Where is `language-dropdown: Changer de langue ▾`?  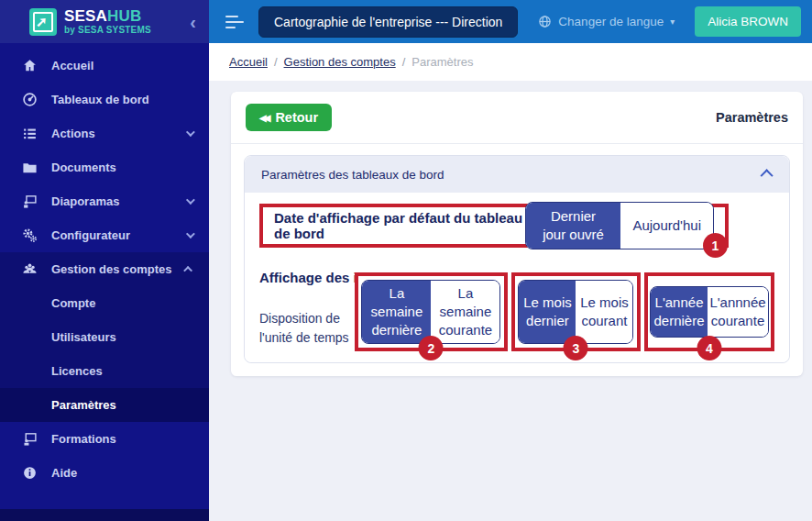 language-dropdown: Changer de langue ▾ is located at coordinates (607, 22).